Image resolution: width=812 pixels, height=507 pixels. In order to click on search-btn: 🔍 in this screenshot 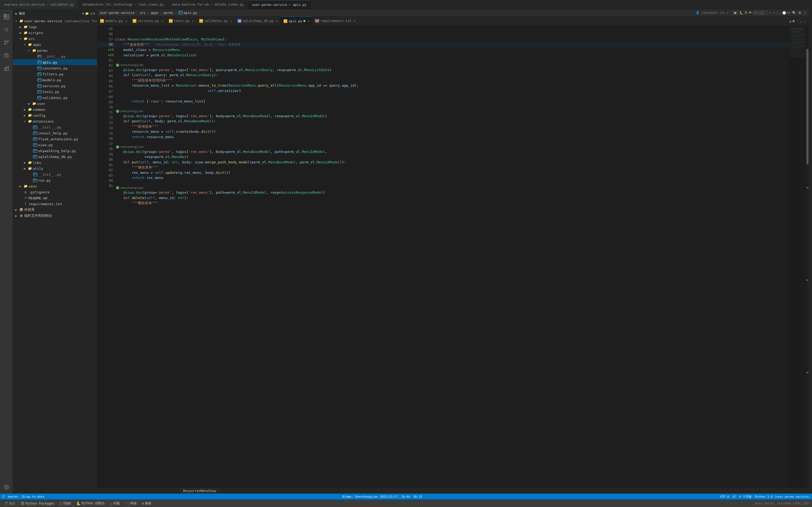, I will do `click(794, 13)`.